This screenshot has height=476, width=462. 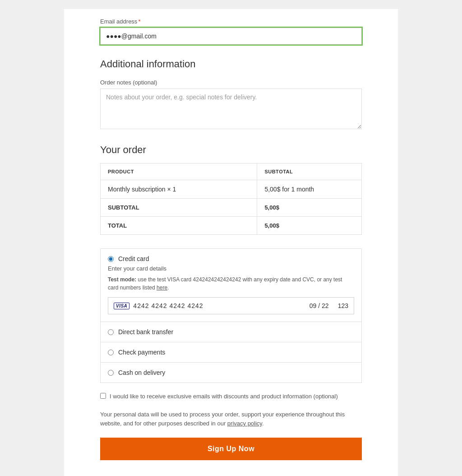 I want to click on cash-on-delivery-radio, so click(x=111, y=373).